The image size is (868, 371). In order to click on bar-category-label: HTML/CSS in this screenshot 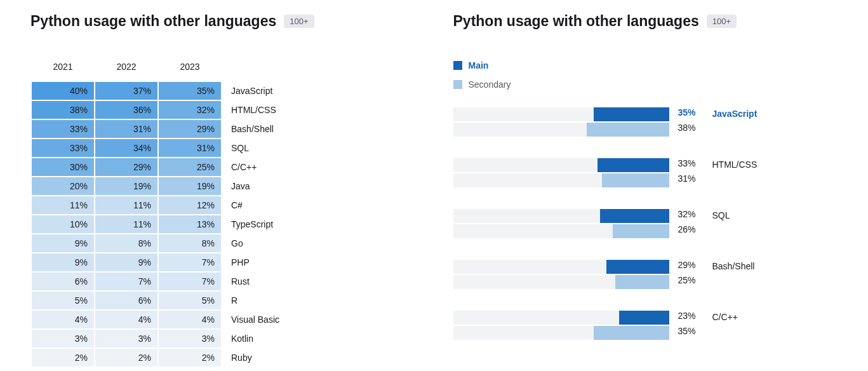, I will do `click(735, 164)`.